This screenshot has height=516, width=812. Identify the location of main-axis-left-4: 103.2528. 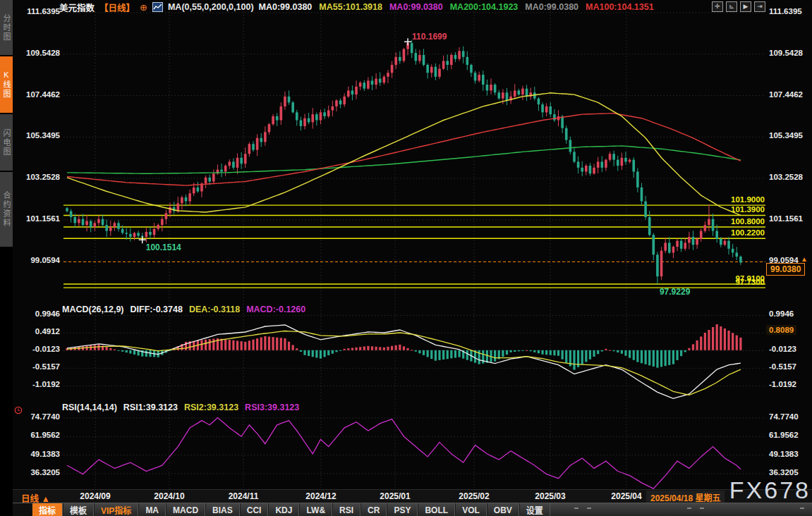
(35, 177).